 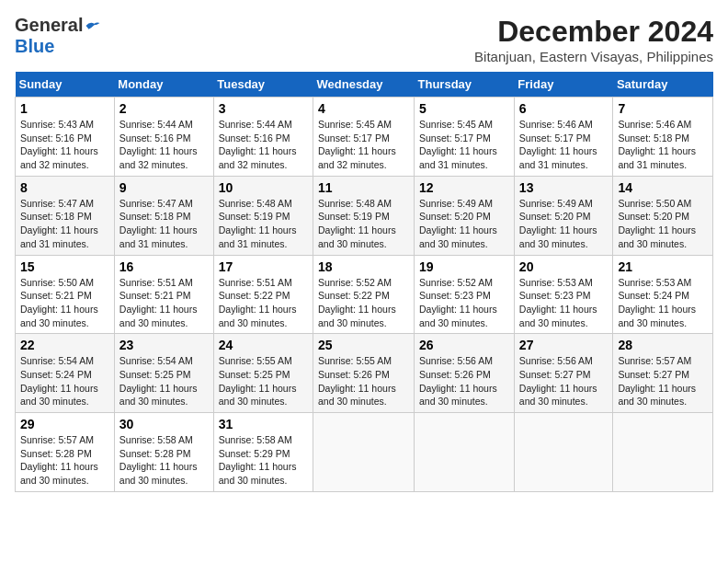 What do you see at coordinates (164, 453) in the screenshot?
I see `calendar-cell: 30Sunrise: 5:58 AMSunset: 5:28 PMDayligh…` at bounding box center [164, 453].